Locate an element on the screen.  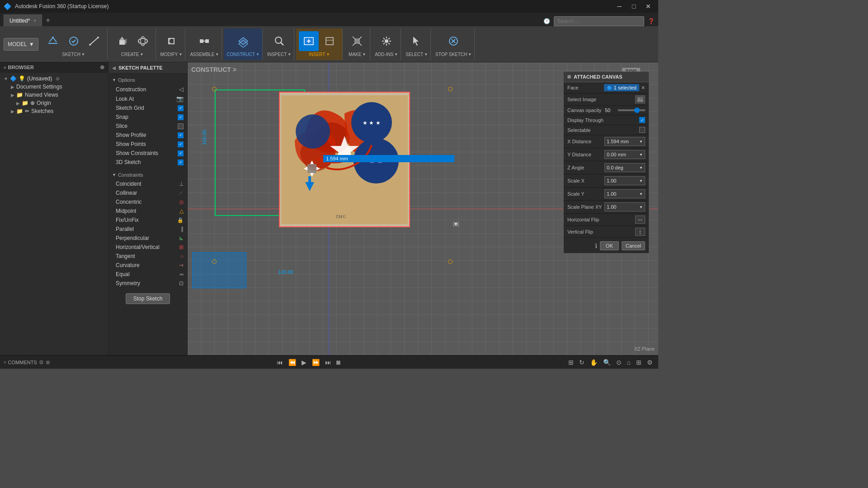
assemble-label: ASSEMBLE ▼ is located at coordinates (204, 54).